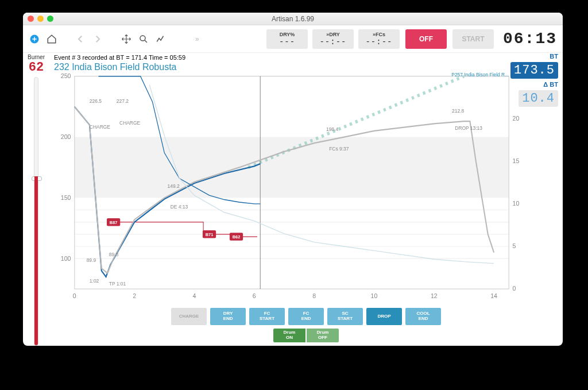 The width and height of the screenshot is (588, 390). I want to click on phase-button: DROP, so click(384, 316).